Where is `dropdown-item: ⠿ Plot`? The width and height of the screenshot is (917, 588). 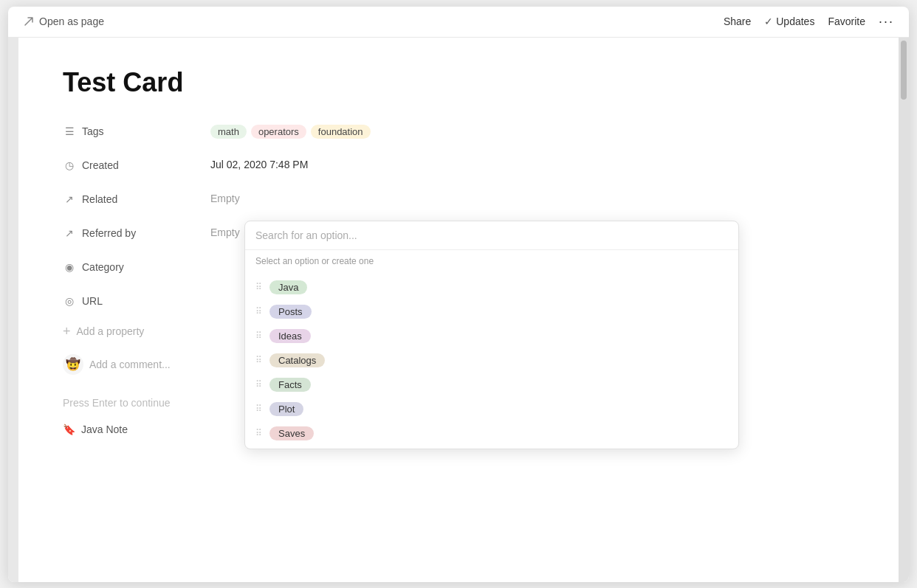
dropdown-item: ⠿ Plot is located at coordinates (492, 409).